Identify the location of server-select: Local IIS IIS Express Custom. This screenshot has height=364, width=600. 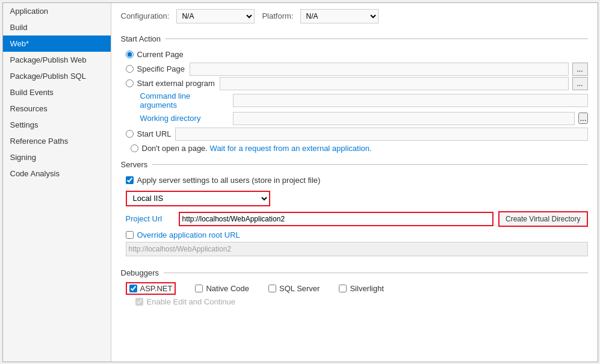
(198, 199).